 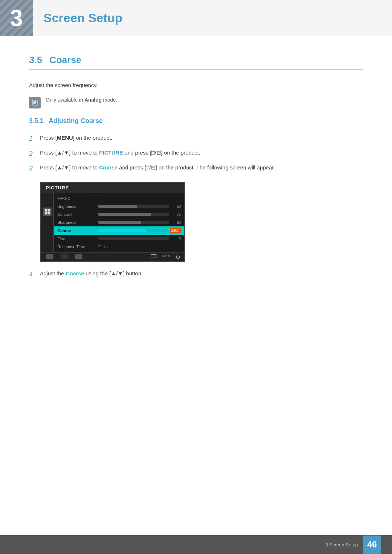 What do you see at coordinates (34, 168) in the screenshot?
I see `step-3-number: 3` at bounding box center [34, 168].